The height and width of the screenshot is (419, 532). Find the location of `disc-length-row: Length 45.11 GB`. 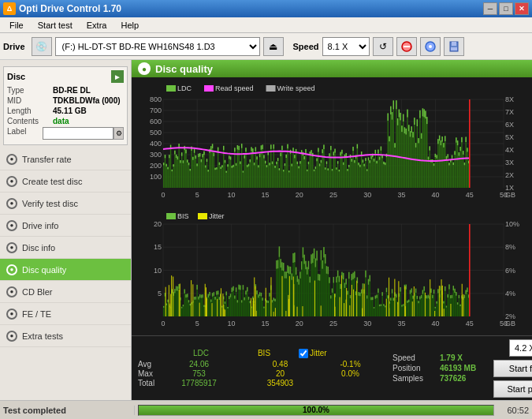

disc-length-row: Length 45.11 GB is located at coordinates (65, 110).